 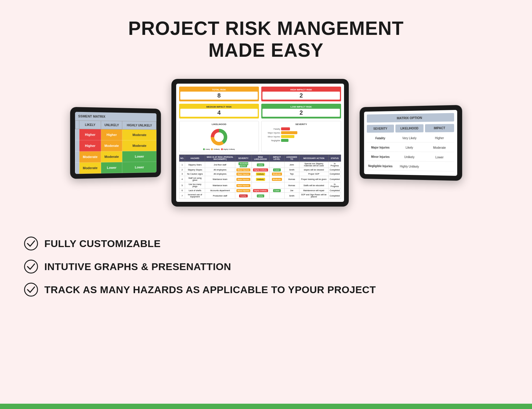 What do you see at coordinates (260, 177) in the screenshot?
I see `register-table: NO. HAZARD WHO IS AT RISK (PERSON. MACHI…` at bounding box center [260, 177].